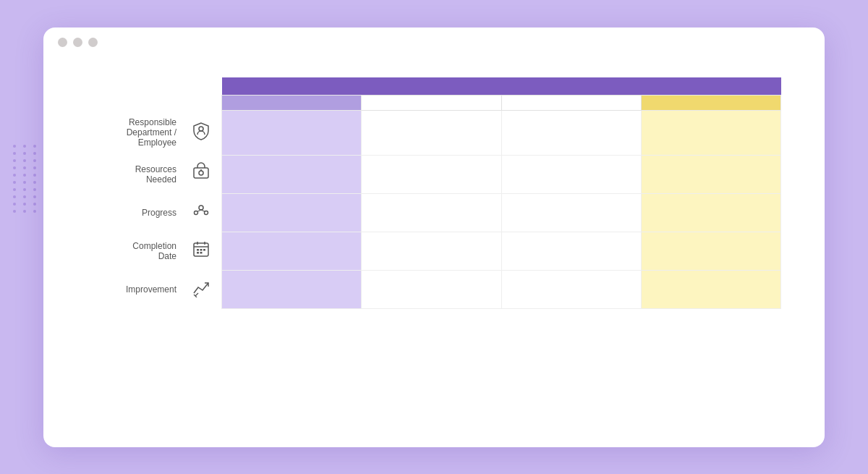  Describe the element at coordinates (134, 213) in the screenshot. I see `row-label-2: Progress` at that location.